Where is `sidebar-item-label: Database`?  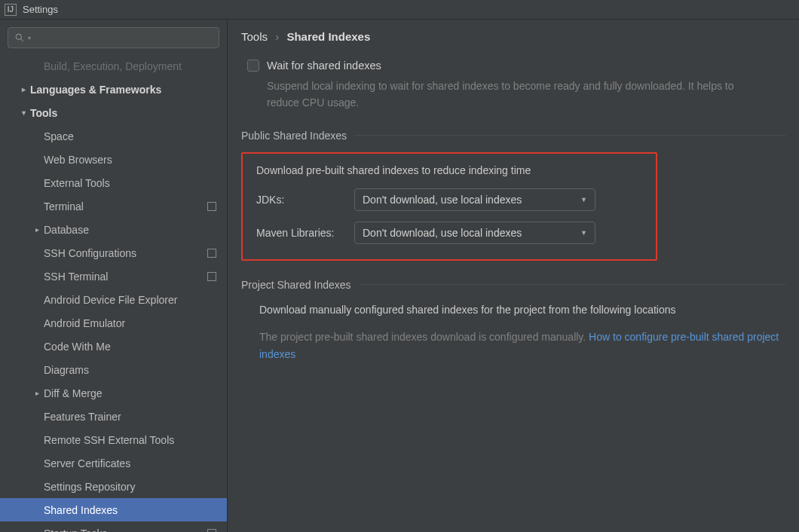
sidebar-item-label: Database is located at coordinates (66, 230).